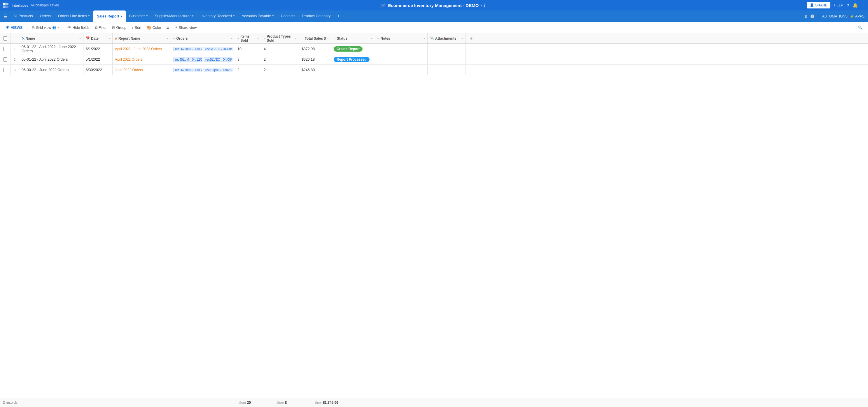  I want to click on row-items-sold-cell: 10, so click(248, 49).